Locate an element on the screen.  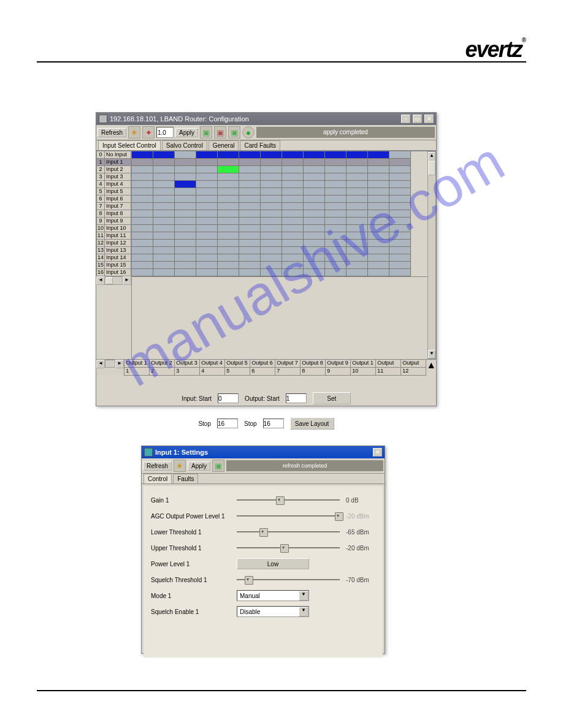
row-header-item: 4Input 4 is located at coordinates (114, 184).